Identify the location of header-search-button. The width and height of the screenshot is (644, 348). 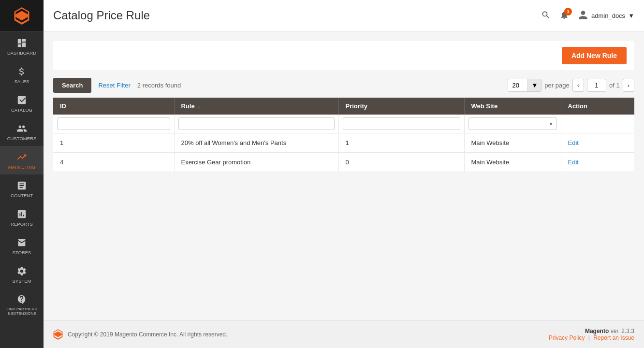
(546, 15).